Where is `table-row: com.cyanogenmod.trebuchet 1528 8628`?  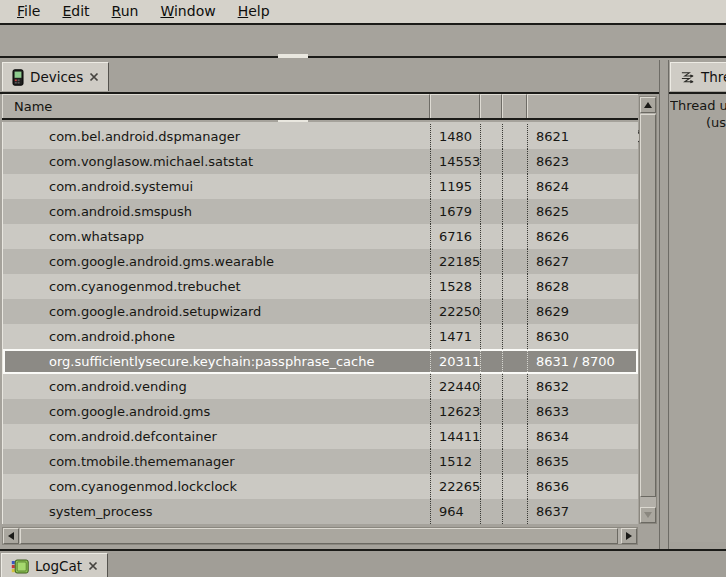
table-row: com.cyanogenmod.trebuchet 1528 8628 is located at coordinates (320, 286).